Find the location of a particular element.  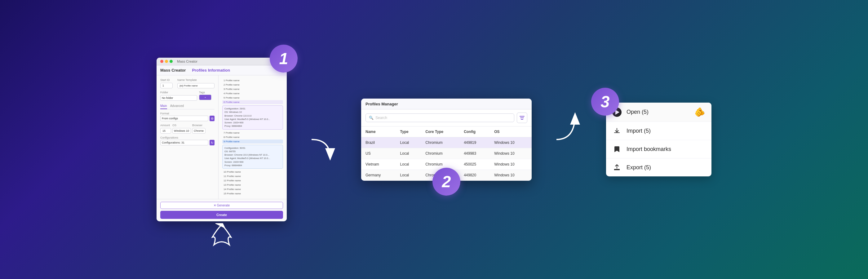

profile-detail-box2: Configuration: 30/31 OS: 68755 Browser: … is located at coordinates (253, 157).